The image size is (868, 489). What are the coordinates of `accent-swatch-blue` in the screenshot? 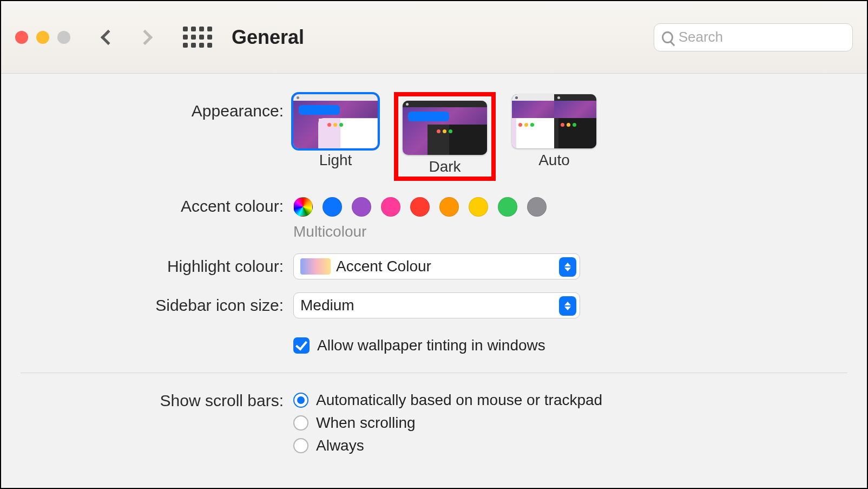 It's located at (332, 207).